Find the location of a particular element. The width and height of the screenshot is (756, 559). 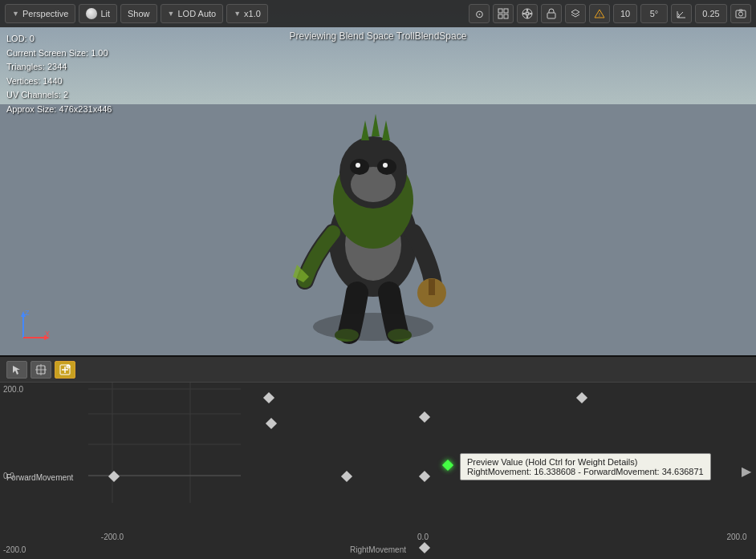

warn-icon-btn: ! is located at coordinates (600, 14).